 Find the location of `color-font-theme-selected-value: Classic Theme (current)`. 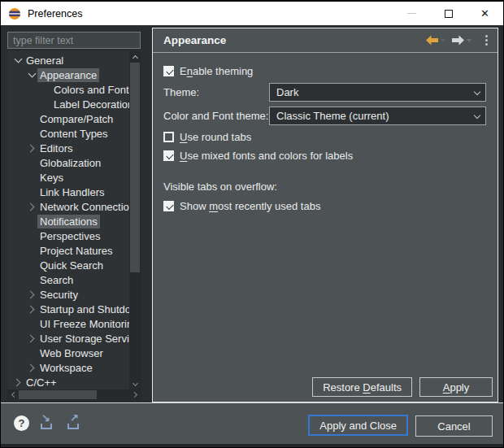

color-font-theme-selected-value: Classic Theme (current) is located at coordinates (332, 115).